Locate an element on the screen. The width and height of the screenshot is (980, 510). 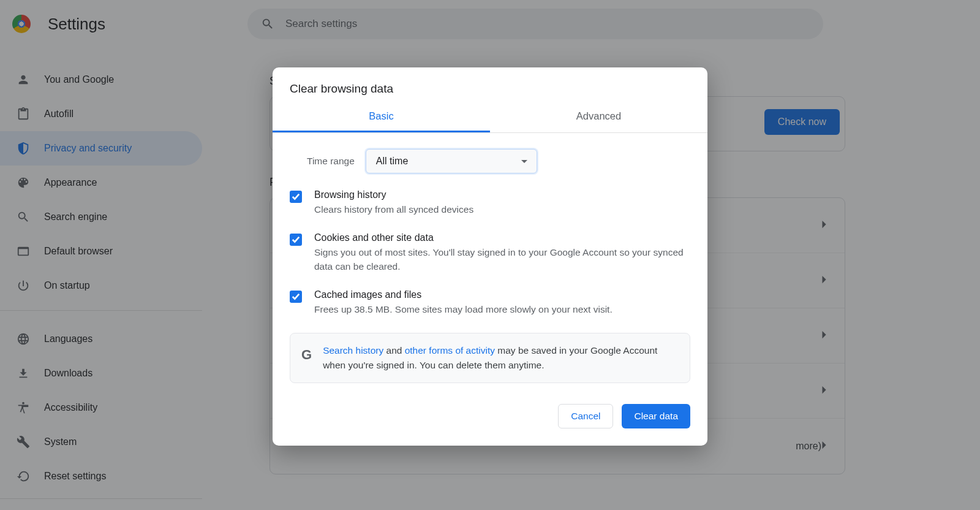
clear-data-button: Clear data is located at coordinates (656, 416).